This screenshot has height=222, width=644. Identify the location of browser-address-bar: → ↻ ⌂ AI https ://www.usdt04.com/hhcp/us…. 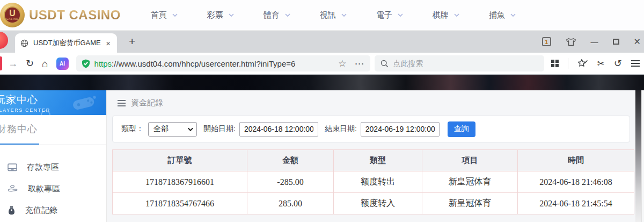
(322, 63).